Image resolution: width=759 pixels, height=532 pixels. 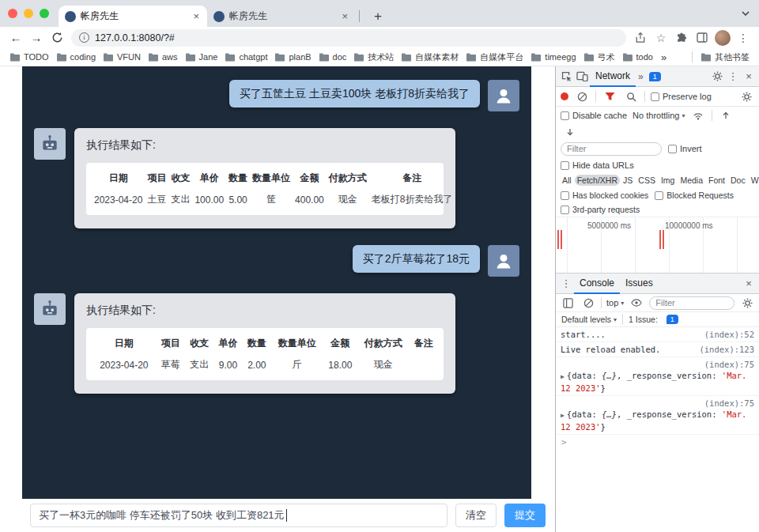 What do you see at coordinates (373, 57) in the screenshot?
I see `bookmark-item: 技术站` at bounding box center [373, 57].